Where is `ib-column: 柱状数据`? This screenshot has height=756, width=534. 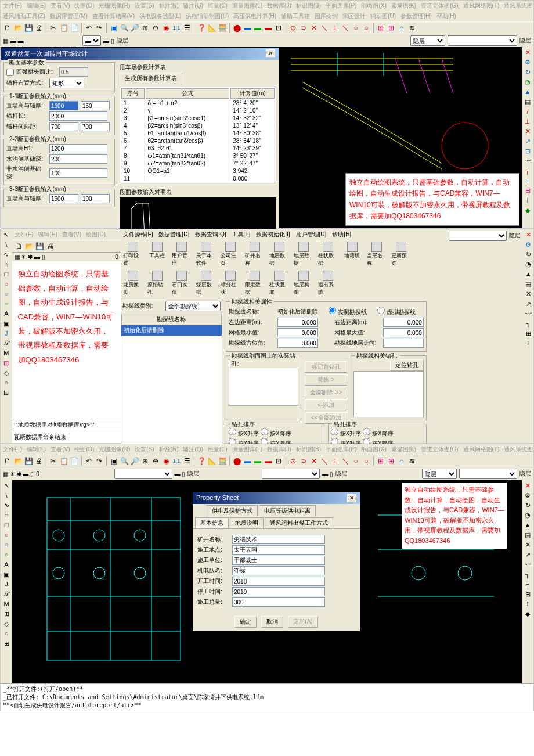
ib-column: 柱状数据 is located at coordinates (328, 254).